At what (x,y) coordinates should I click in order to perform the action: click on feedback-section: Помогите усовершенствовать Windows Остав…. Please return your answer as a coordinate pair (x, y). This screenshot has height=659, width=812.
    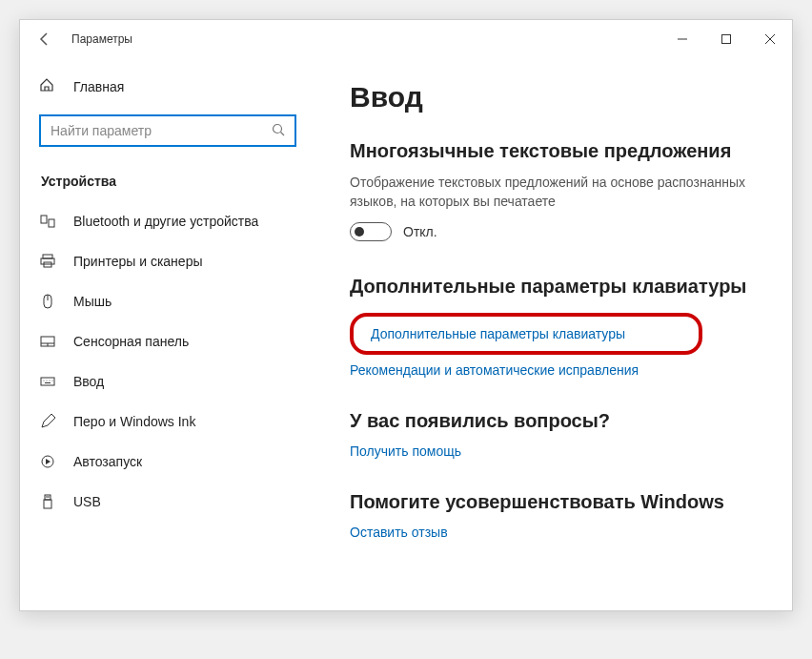
    Looking at the image, I should click on (554, 515).